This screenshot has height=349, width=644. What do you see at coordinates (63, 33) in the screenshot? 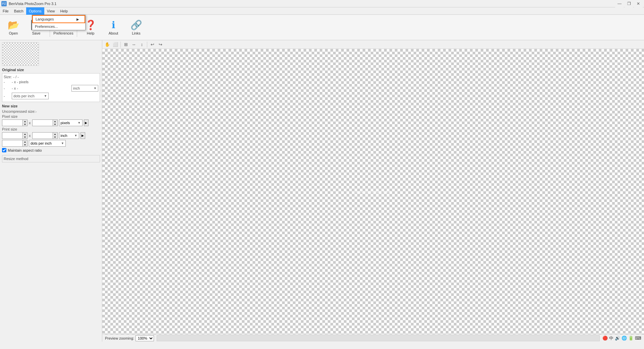
I see `preferences-label: Preferences` at bounding box center [63, 33].